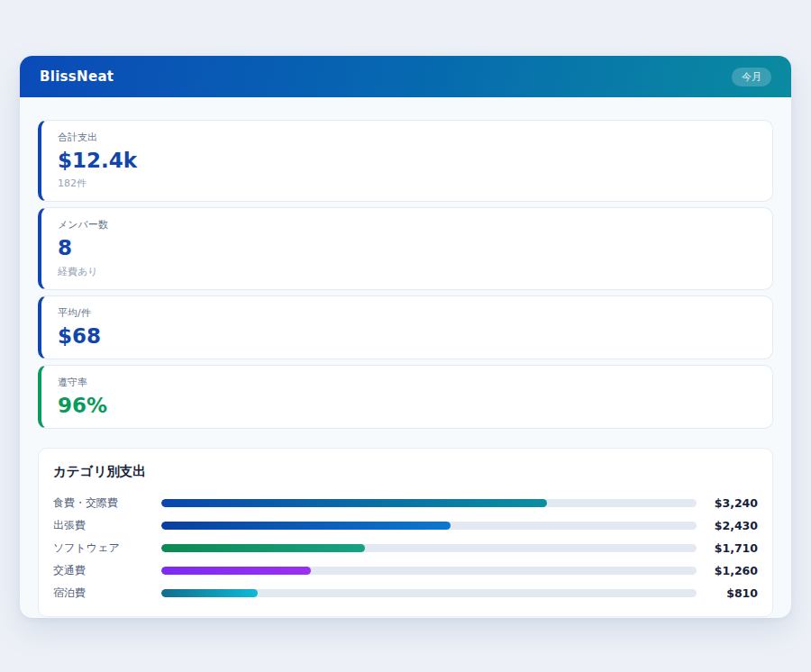 The height and width of the screenshot is (672, 811). What do you see at coordinates (407, 184) in the screenshot?
I see `stat-sub: 182件` at bounding box center [407, 184].